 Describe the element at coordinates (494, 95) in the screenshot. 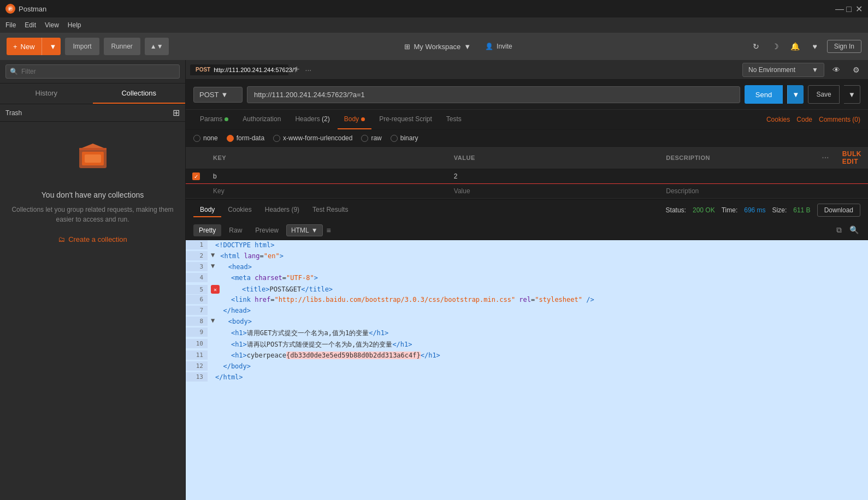

I see `url-input` at that location.